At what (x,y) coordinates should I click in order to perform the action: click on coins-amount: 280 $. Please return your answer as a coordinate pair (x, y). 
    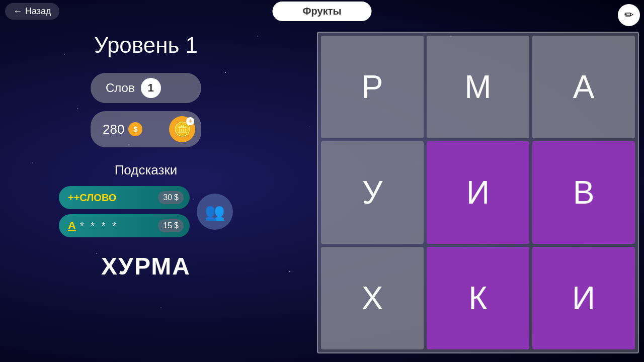
    Looking at the image, I should click on (123, 130).